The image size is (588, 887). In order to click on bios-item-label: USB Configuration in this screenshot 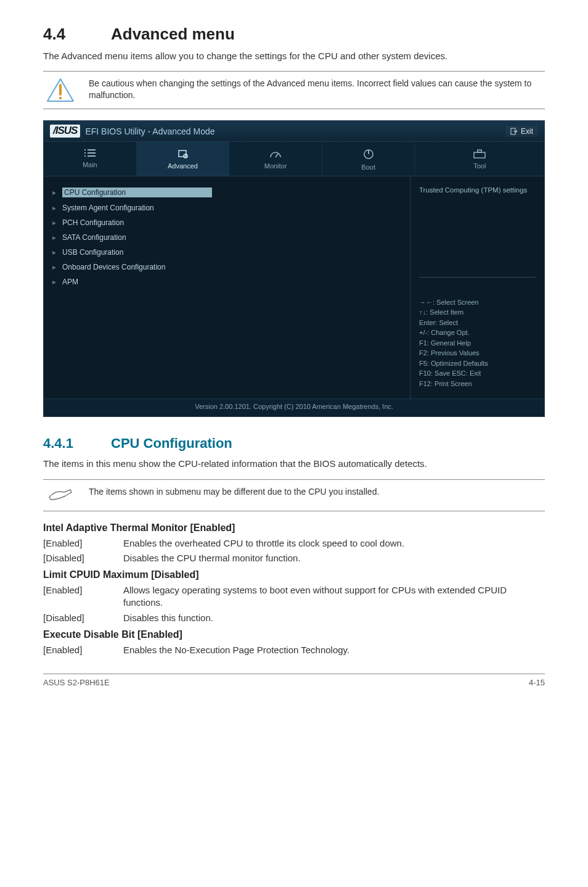, I will do `click(92, 252)`.